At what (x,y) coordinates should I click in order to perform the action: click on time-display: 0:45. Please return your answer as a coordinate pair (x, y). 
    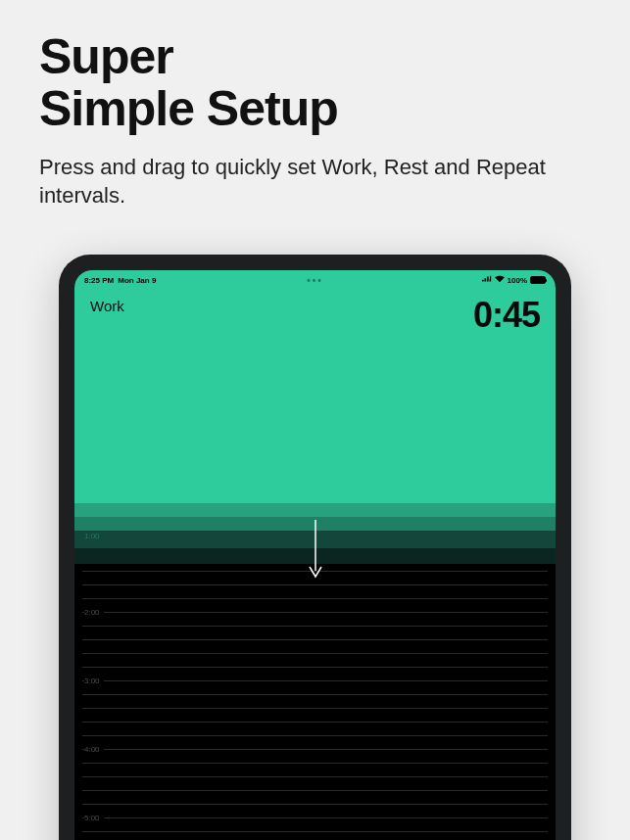
    Looking at the image, I should click on (507, 315).